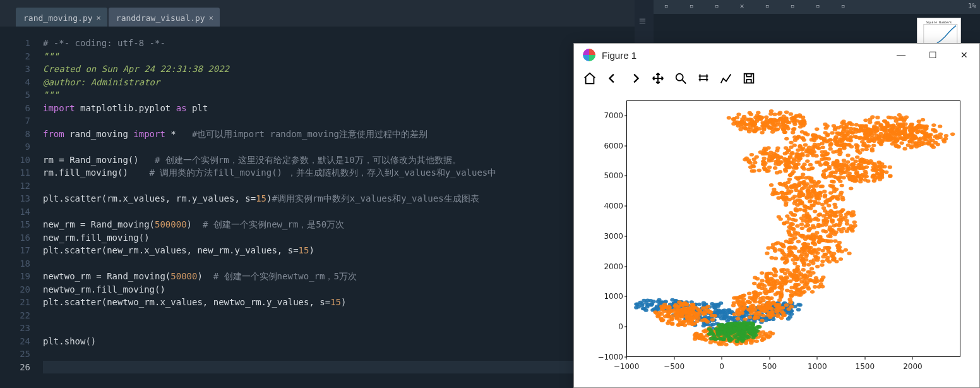 The image size is (980, 388). What do you see at coordinates (884, 138) in the screenshot?
I see `svg-point-1973` at bounding box center [884, 138].